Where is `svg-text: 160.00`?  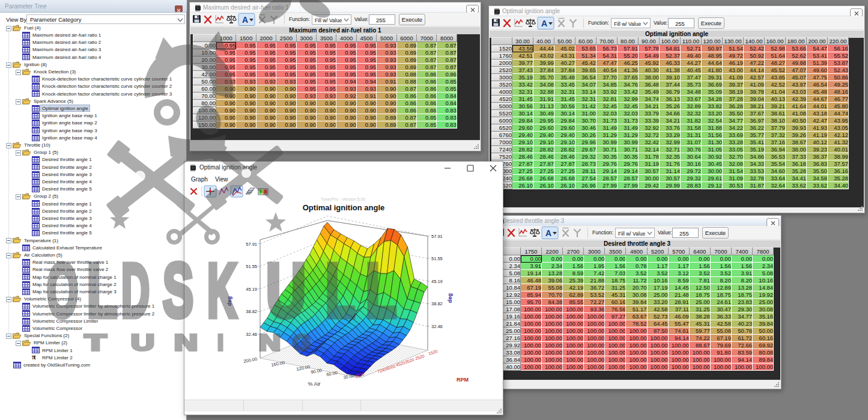 svg-text: 160.00 is located at coordinates (278, 364).